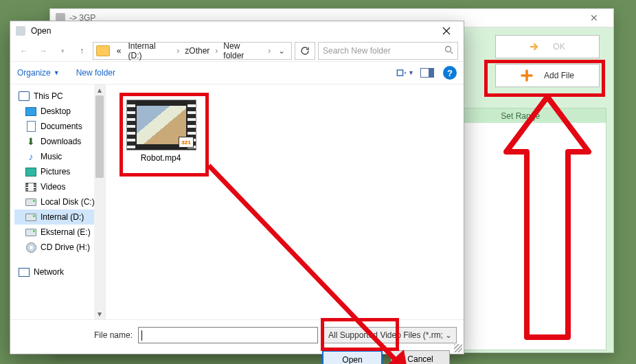  What do you see at coordinates (96, 73) in the screenshot?
I see `new-folder-button: New folder` at bounding box center [96, 73].